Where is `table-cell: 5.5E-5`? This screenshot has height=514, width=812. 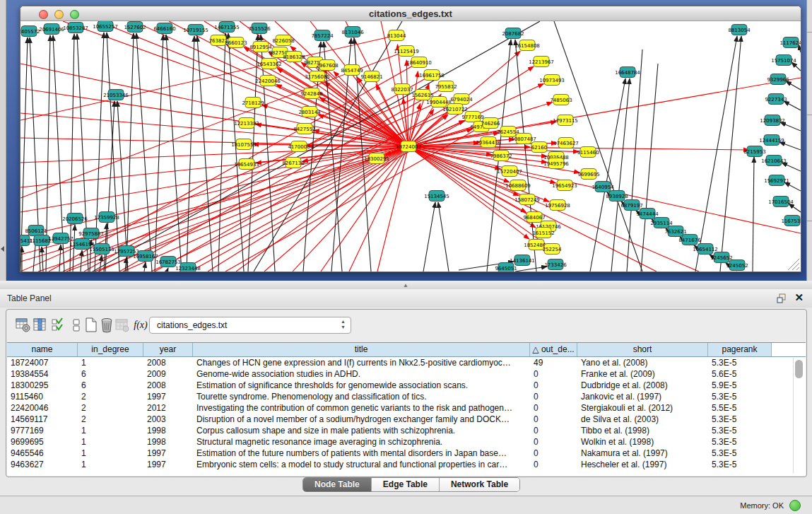 table-cell: 5.5E-5 is located at coordinates (740, 408).